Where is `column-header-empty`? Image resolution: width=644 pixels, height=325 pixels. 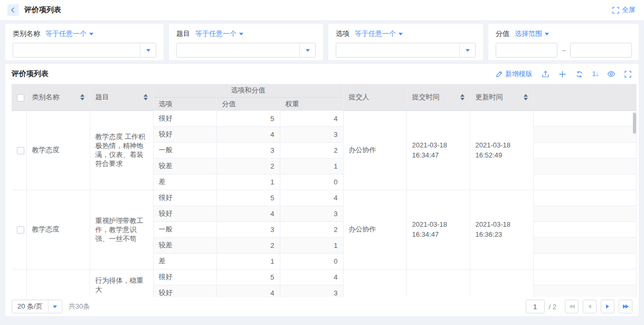
column-header-empty is located at coordinates (585, 97).